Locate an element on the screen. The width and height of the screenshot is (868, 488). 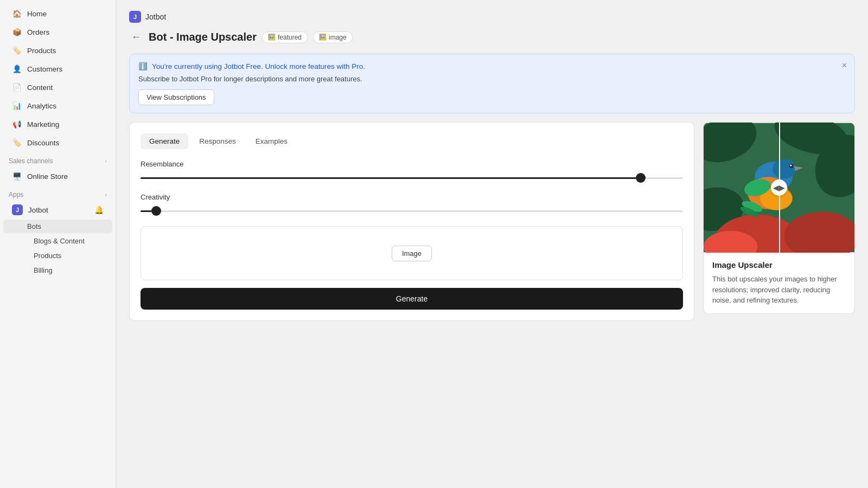
upgrade-banner: × ℹ️ You're currently using Jotbot Free.… is located at coordinates (492, 84).